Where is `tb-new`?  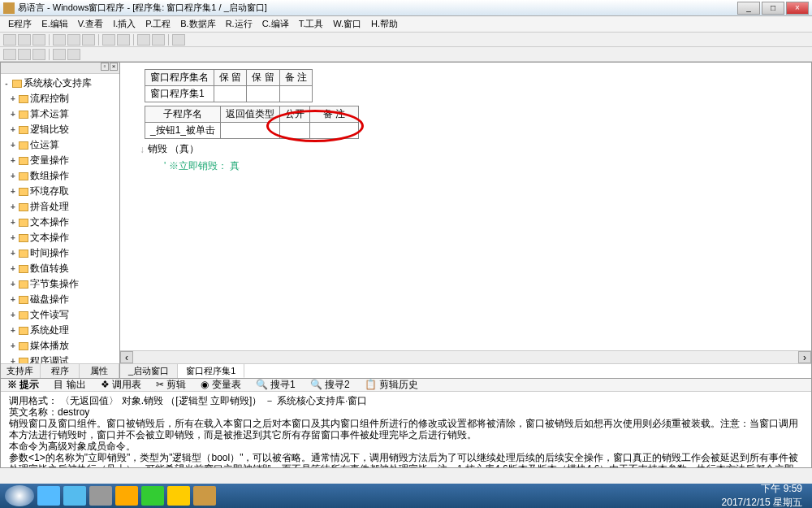 tb-new is located at coordinates (10, 40).